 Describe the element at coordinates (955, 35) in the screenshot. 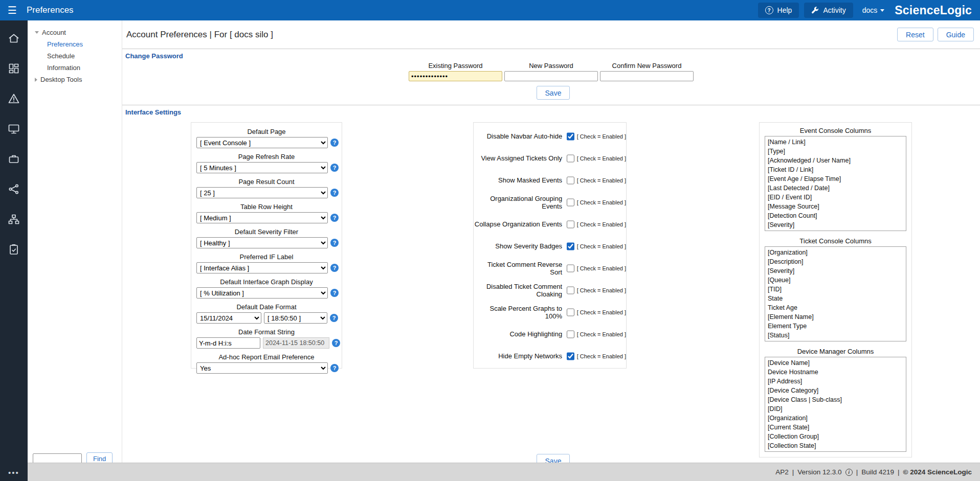

I see `guide-button: Guide` at that location.